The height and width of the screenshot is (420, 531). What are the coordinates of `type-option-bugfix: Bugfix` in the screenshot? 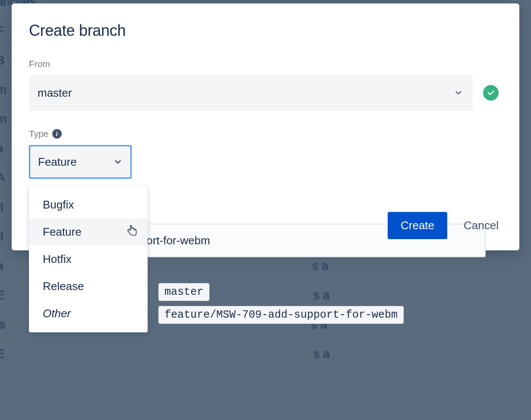 It's located at (88, 205).